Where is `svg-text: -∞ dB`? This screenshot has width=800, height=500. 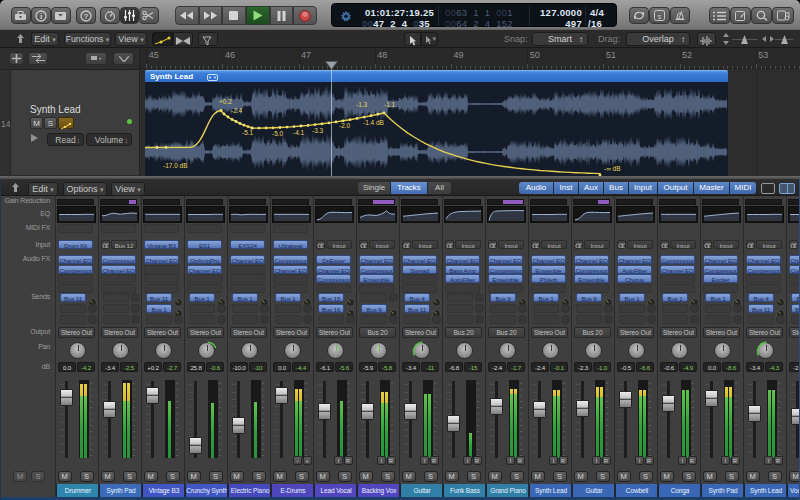
svg-text: -∞ dB is located at coordinates (612, 168).